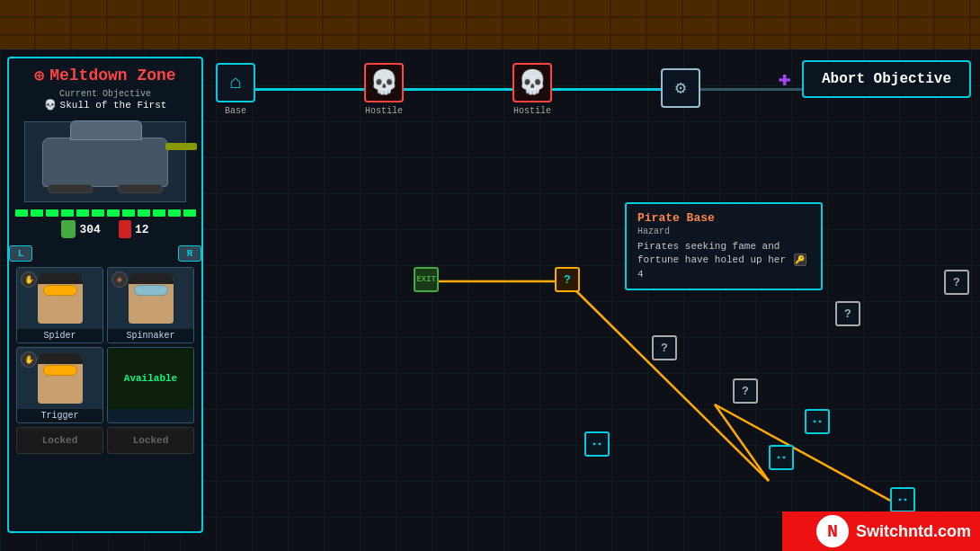 This screenshot has height=551, width=980. Describe the element at coordinates (105, 440) in the screenshot. I see `locked-slots: Locked Locked` at that location.